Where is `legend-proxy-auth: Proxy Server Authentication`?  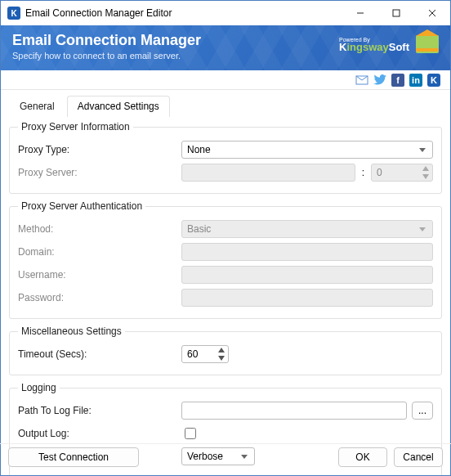
legend-proxy-auth: Proxy Server Authentication is located at coordinates (82, 206).